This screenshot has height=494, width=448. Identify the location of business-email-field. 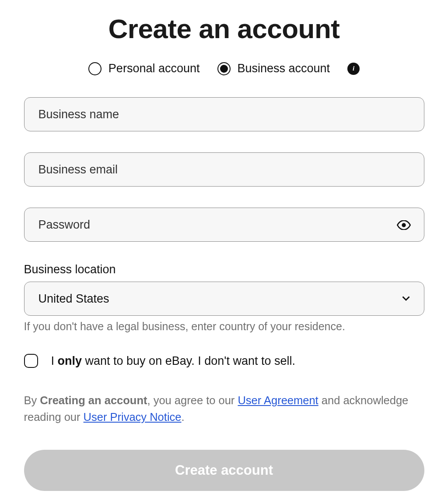
(224, 169).